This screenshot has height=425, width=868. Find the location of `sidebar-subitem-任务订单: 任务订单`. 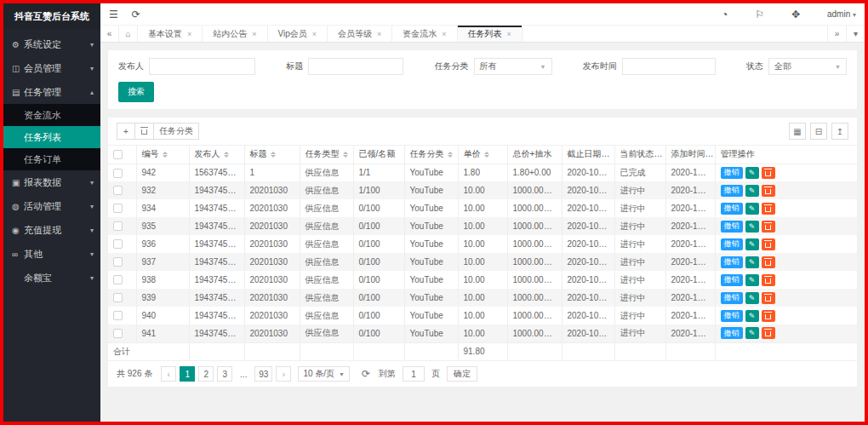

sidebar-subitem-任务订单: 任务订单 is located at coordinates (52, 159).